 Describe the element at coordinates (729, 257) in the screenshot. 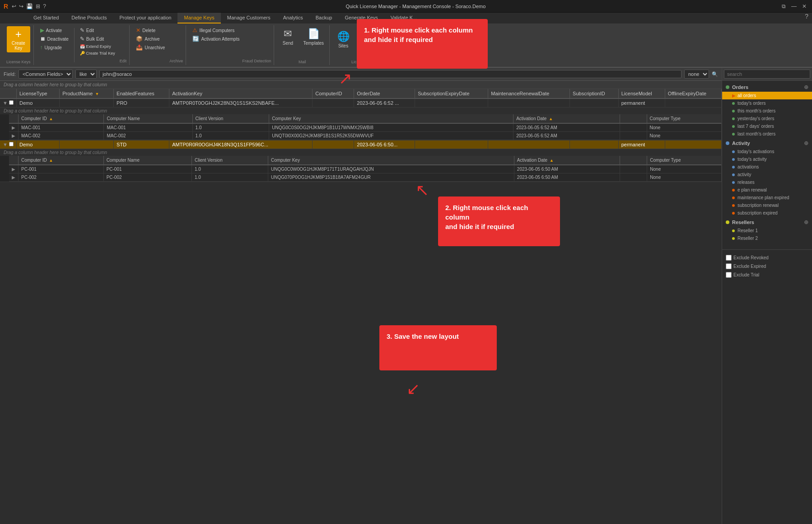

I see `exclude-revoked-input` at that location.